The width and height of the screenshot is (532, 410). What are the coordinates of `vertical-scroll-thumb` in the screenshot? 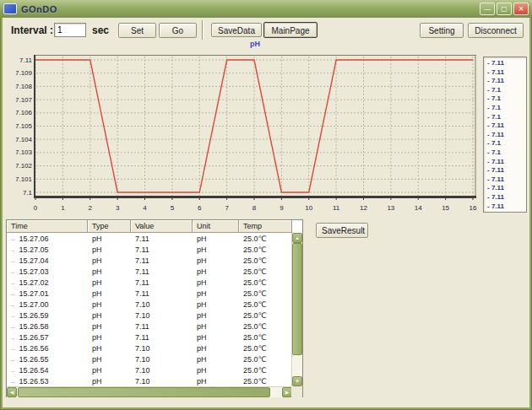 It's located at (297, 299).